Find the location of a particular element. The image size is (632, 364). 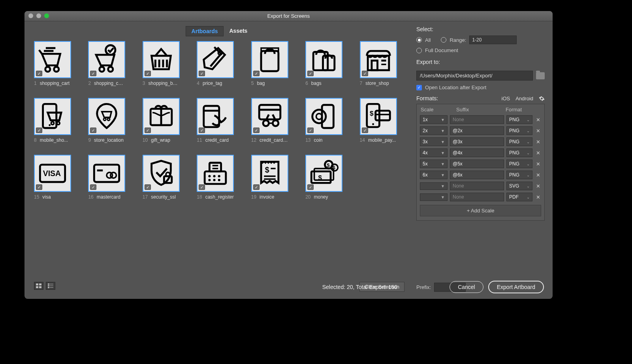

scale-select: 3x▼ is located at coordinates (434, 142).